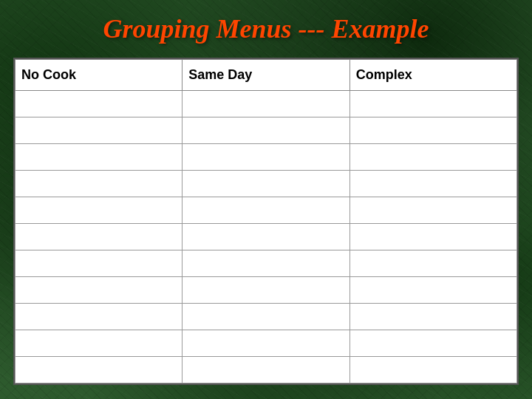 This screenshot has height=399, width=532. I want to click on column-header-complex: Complex, so click(433, 75).